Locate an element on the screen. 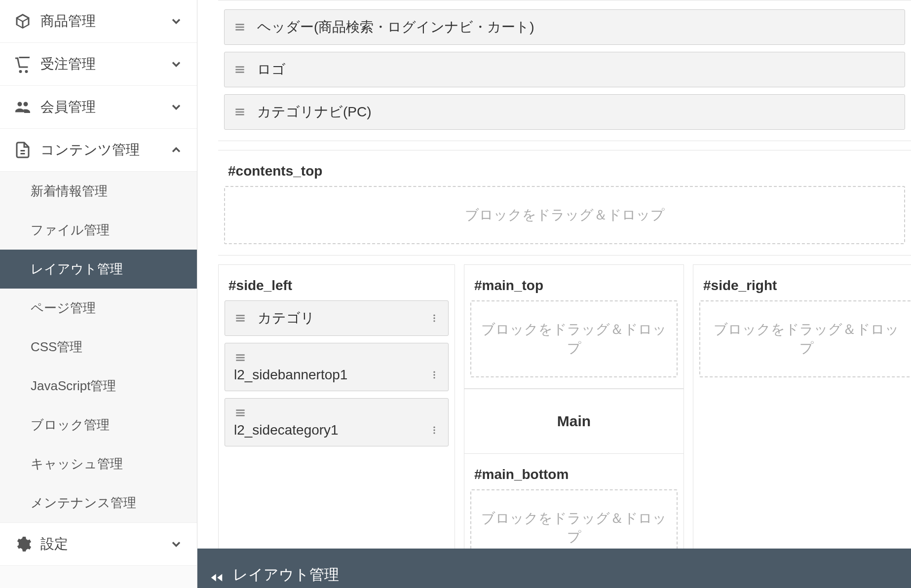  section-title: #side_right is located at coordinates (802, 279).